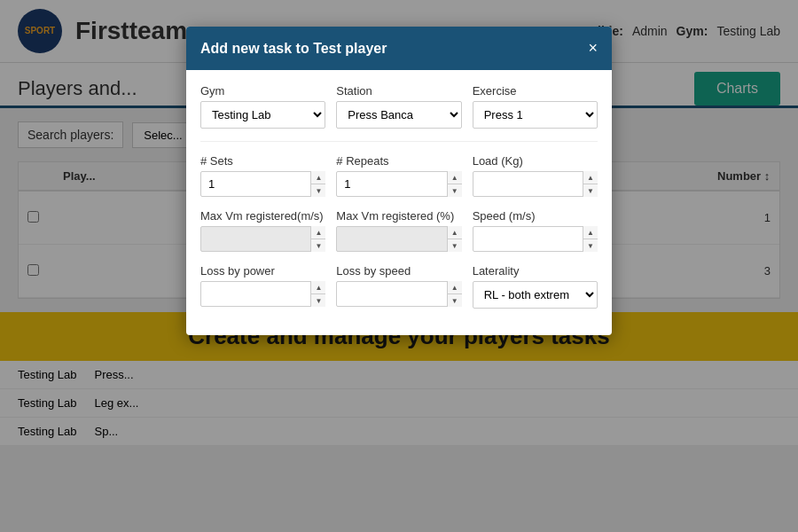 This screenshot has width=798, height=532. Describe the element at coordinates (399, 106) in the screenshot. I see `station-field: Station Press Banca` at that location.